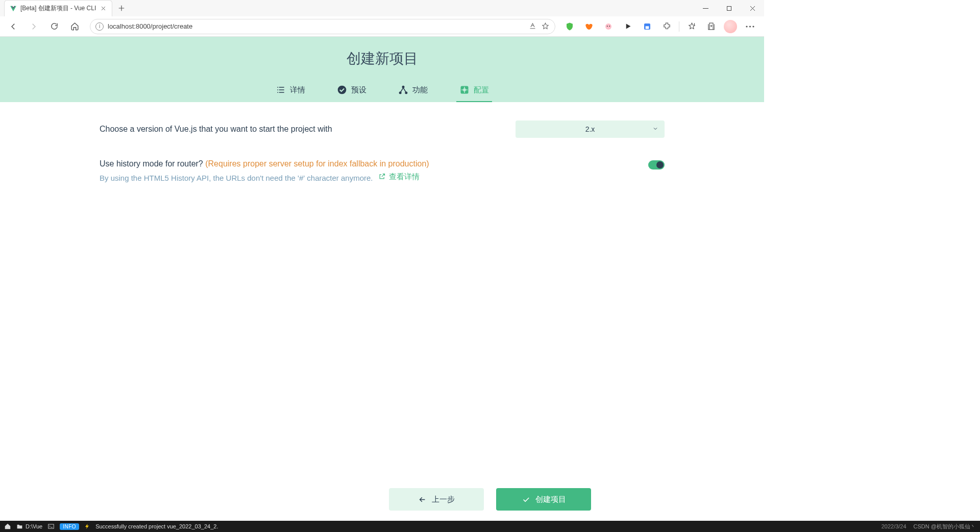  I want to click on play-ext-icon, so click(628, 27).